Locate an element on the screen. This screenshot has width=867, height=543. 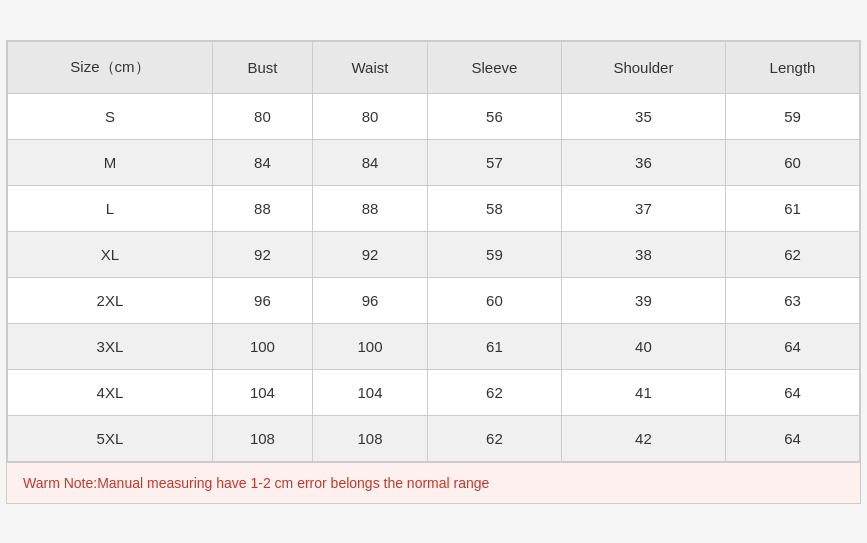
table-cell: 4XL is located at coordinates (110, 392).